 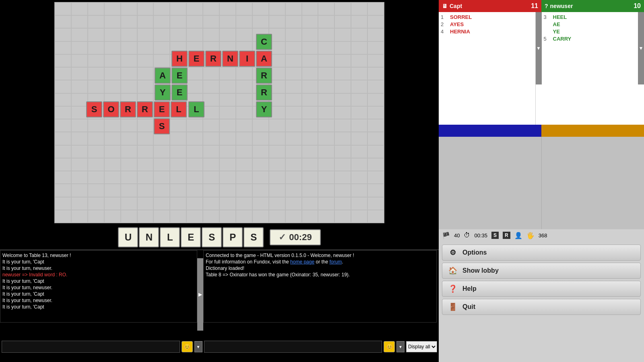 What do you see at coordinates (400, 347) in the screenshot?
I see `emoji-dropdown-right: ▼` at bounding box center [400, 347].